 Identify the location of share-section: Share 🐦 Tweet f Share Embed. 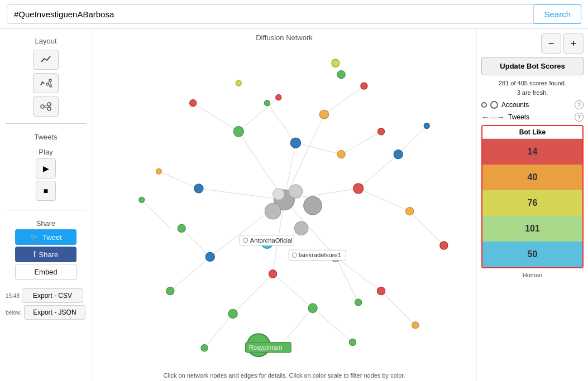
(46, 249).